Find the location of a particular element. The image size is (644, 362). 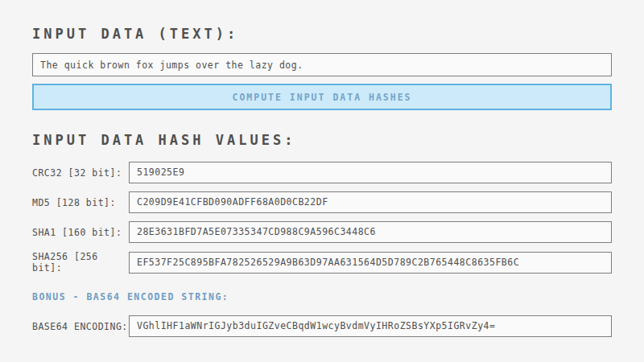

input-data-title: INPUT DATA (TEXT): is located at coordinates (322, 34).